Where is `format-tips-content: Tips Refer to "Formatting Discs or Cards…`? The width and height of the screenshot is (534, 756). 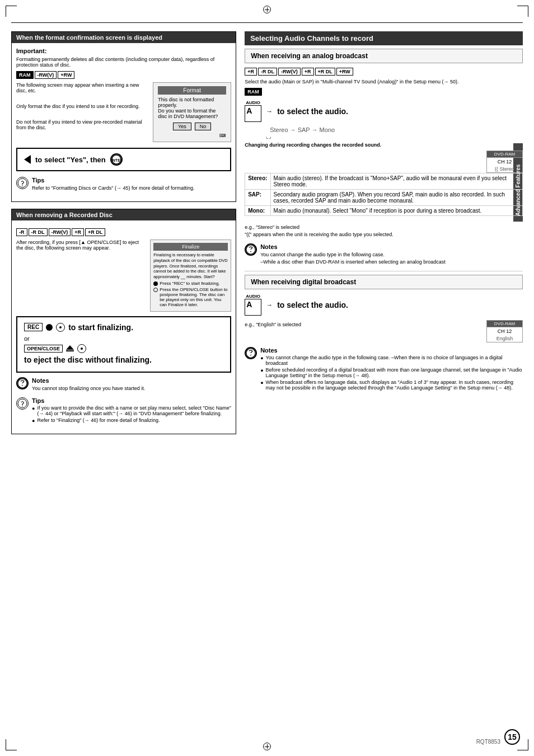 format-tips-content: Tips Refer to "Formatting Discs or Cards… is located at coordinates (113, 185).